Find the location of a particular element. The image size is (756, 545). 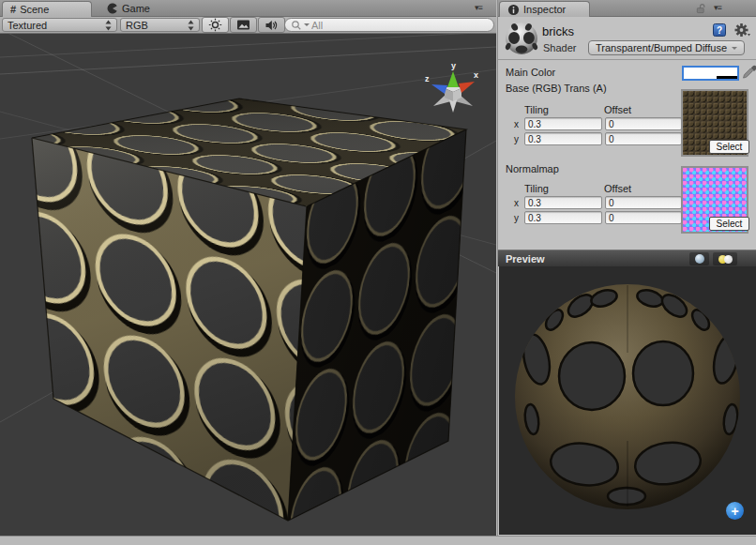

preview-sphere-toggle is located at coordinates (700, 259).